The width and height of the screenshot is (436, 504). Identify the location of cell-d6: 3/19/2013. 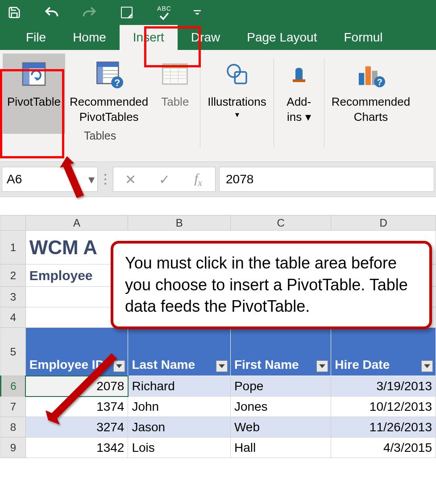
(384, 386).